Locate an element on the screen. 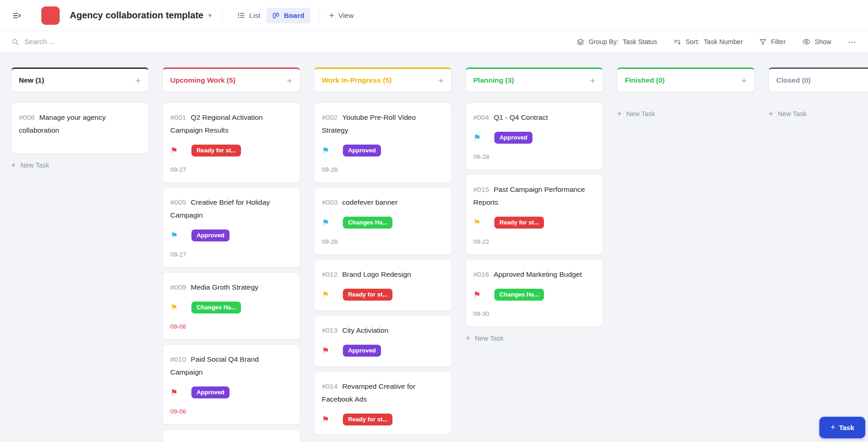 The height and width of the screenshot is (442, 868). sort-control: Sort: Task Number is located at coordinates (708, 42).